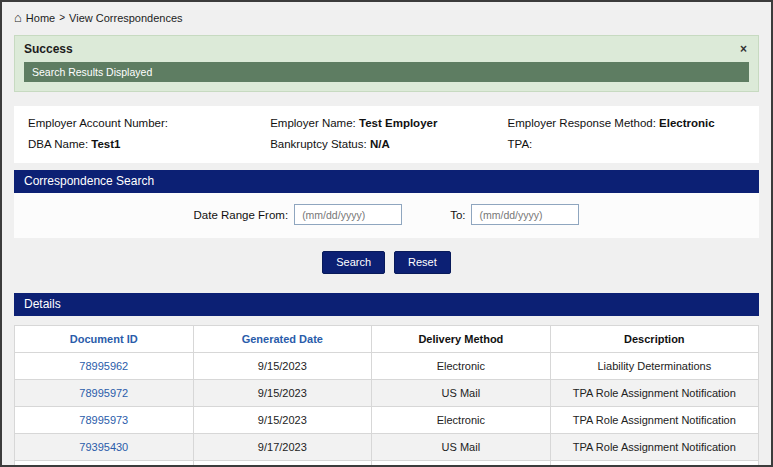 This screenshot has width=773, height=467. I want to click on reset-button: Reset, so click(422, 262).